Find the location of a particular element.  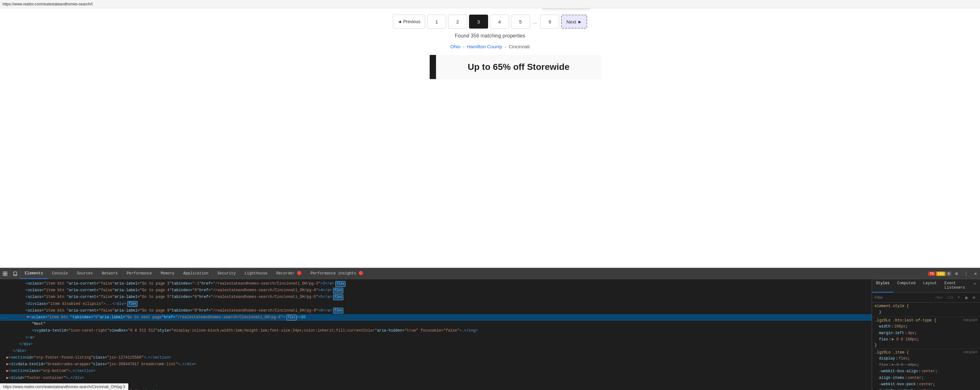

breadcrumb-sep-1: › is located at coordinates (464, 46).